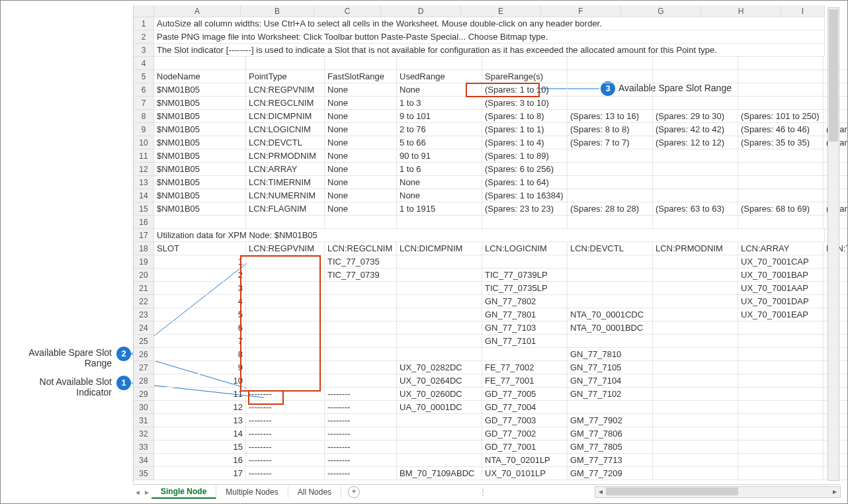 The width and height of the screenshot is (848, 504). Describe the element at coordinates (439, 262) in the screenshot. I see `cell-19-D` at that location.